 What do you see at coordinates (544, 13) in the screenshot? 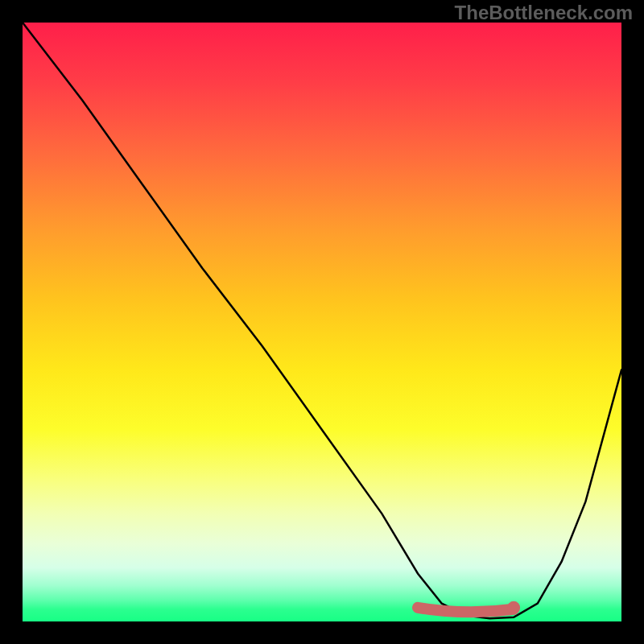
I see `watermark-text: TheBottleneck.com` at bounding box center [544, 13].